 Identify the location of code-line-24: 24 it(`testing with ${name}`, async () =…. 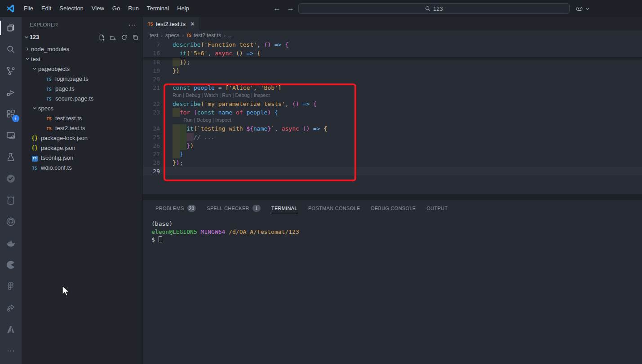
(393, 128).